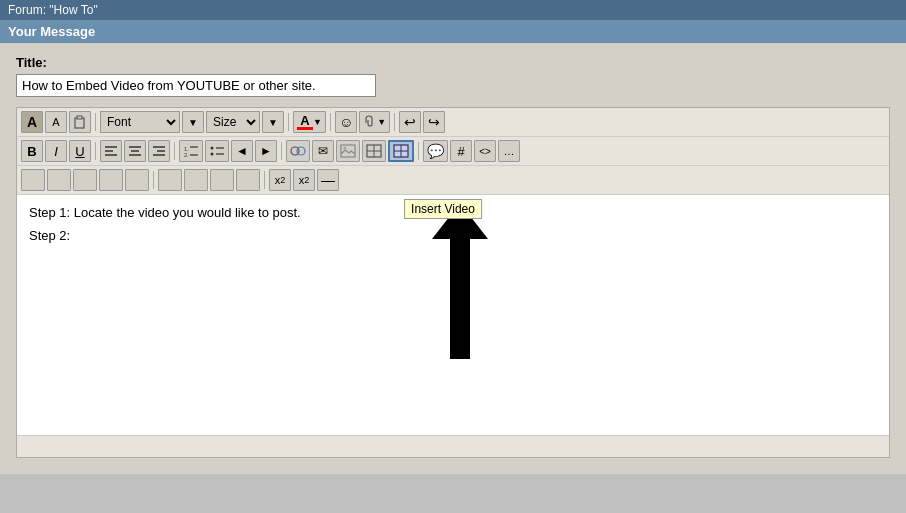 The image size is (906, 513). I want to click on r3-btn2, so click(59, 180).